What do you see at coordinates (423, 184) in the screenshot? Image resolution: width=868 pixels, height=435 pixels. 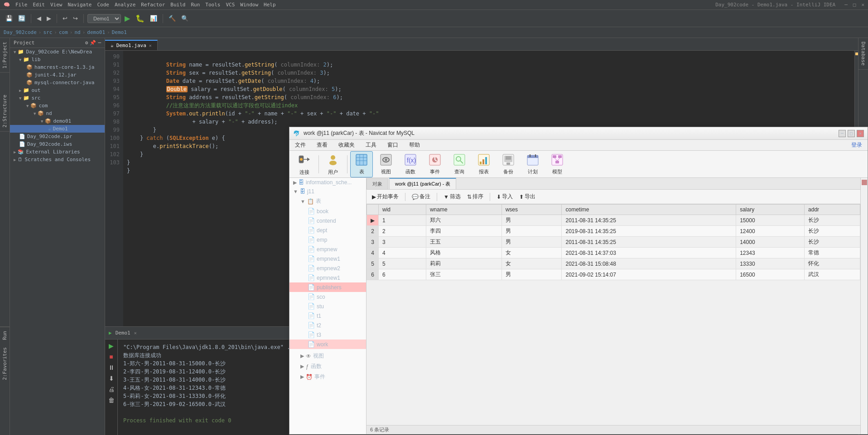 I see `navicat-tab-work-table: work @j11 (parkCar) - 表` at bounding box center [423, 184].